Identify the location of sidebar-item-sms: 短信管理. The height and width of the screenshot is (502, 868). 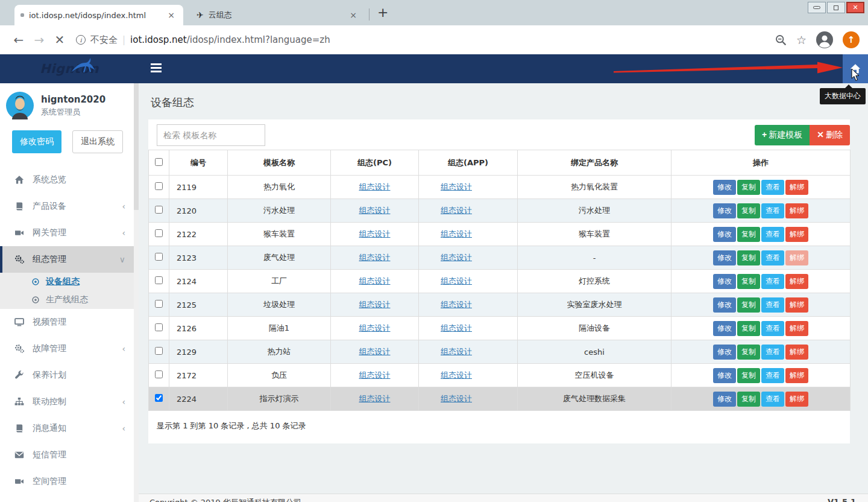
(69, 455).